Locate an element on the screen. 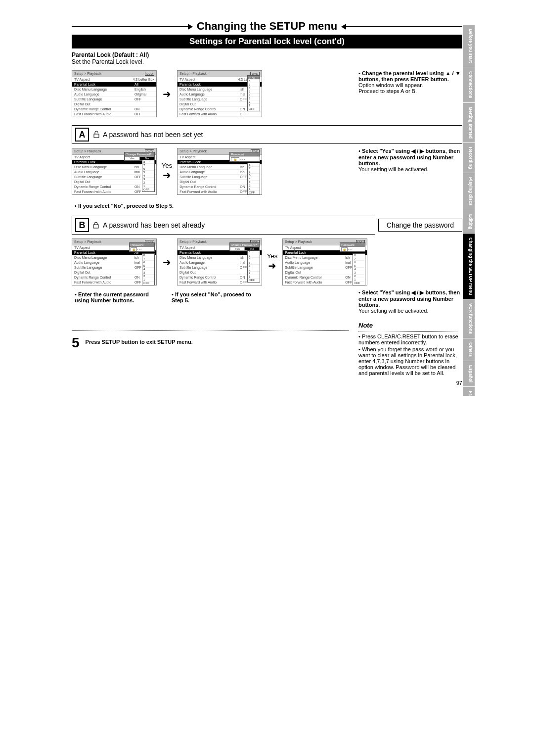 Image resolution: width=534 pixels, height=756 pixels. instruction-a: • Select "Yes" using ◀ / ▶ buttons, then… is located at coordinates (410, 160).